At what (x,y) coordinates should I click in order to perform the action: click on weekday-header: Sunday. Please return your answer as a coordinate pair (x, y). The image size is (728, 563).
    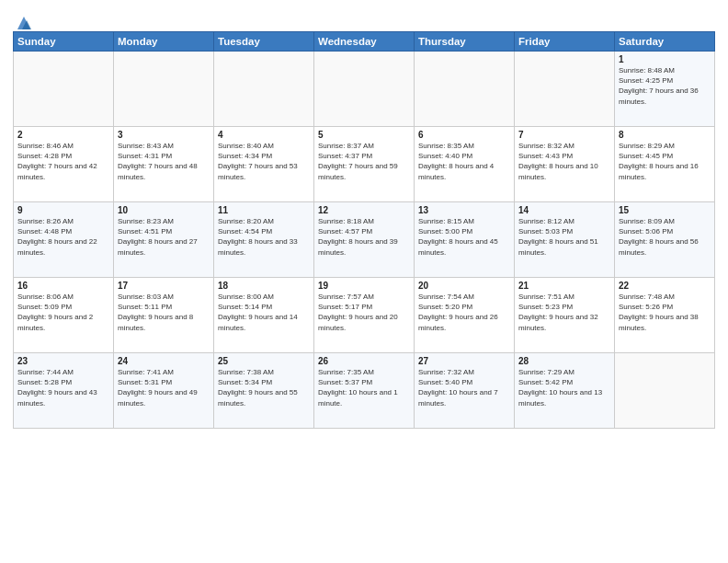
    Looking at the image, I should click on (64, 42).